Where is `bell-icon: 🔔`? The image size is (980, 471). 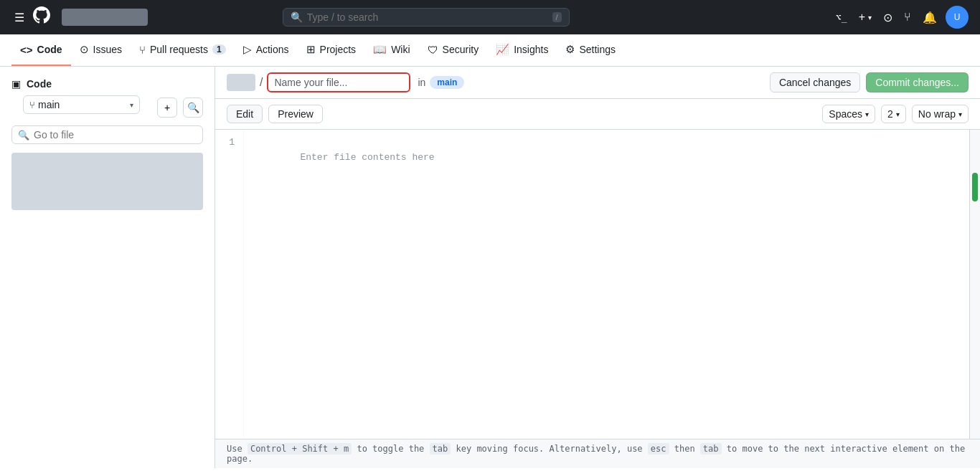
bell-icon: 🔔 is located at coordinates (930, 17).